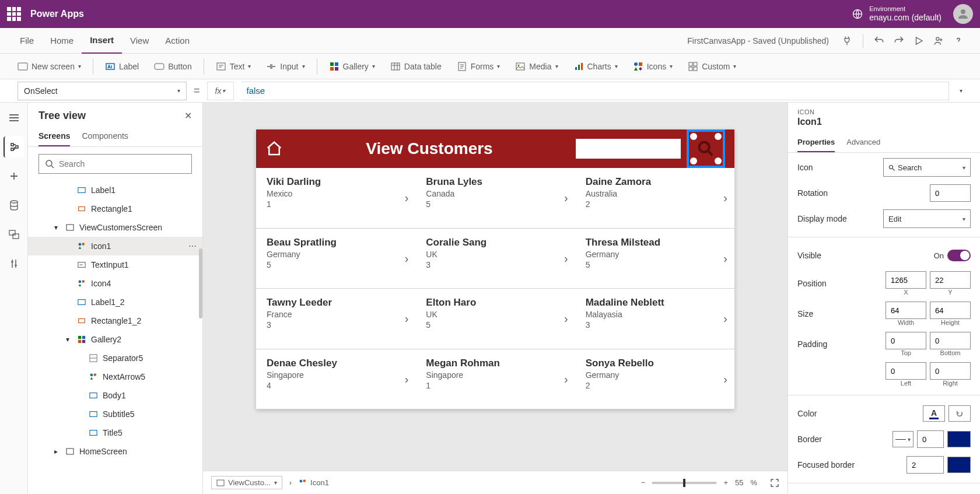 The image size is (980, 494). Describe the element at coordinates (139, 41) in the screenshot. I see `menu-view: View` at that location.